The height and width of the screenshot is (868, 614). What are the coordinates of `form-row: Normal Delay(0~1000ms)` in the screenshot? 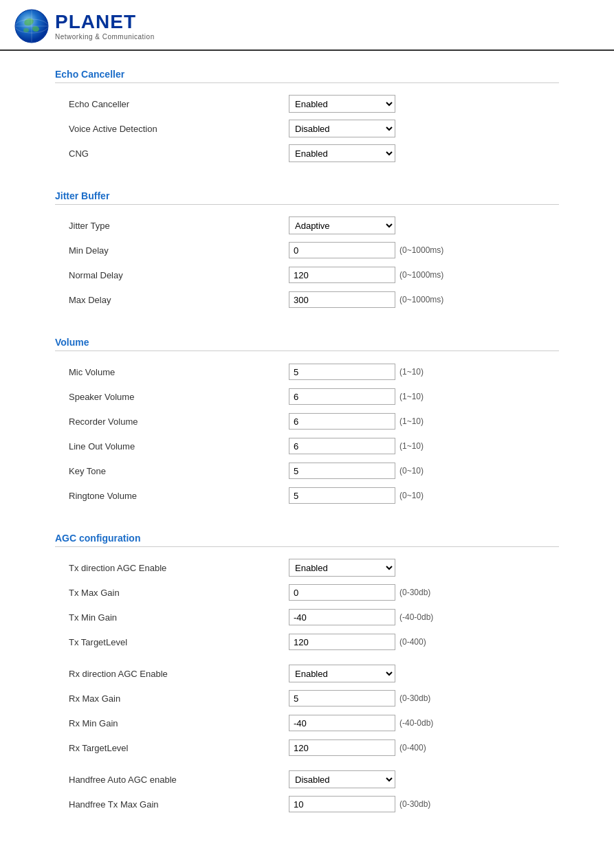 It's located at (314, 275).